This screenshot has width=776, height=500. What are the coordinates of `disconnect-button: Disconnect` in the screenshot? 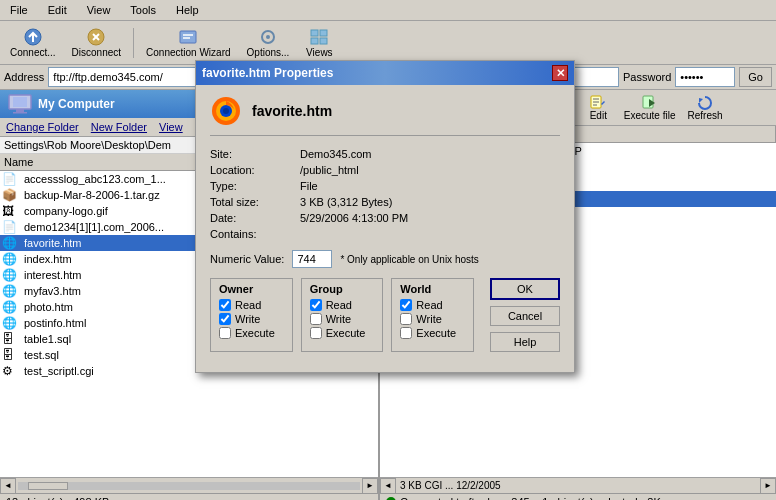 It's located at (96, 42).